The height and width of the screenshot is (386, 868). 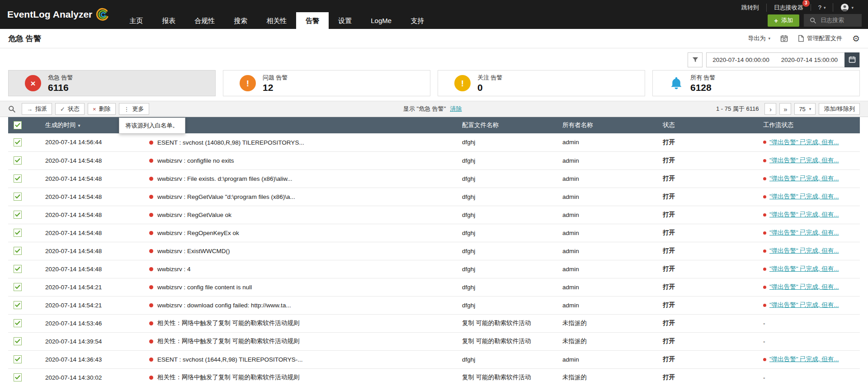 What do you see at coordinates (79, 109) in the screenshot?
I see `toolbar-left: → 指派 ✓ 状态 × 删除 ⋮ 更多 将该源列入白名单。` at bounding box center [79, 109].